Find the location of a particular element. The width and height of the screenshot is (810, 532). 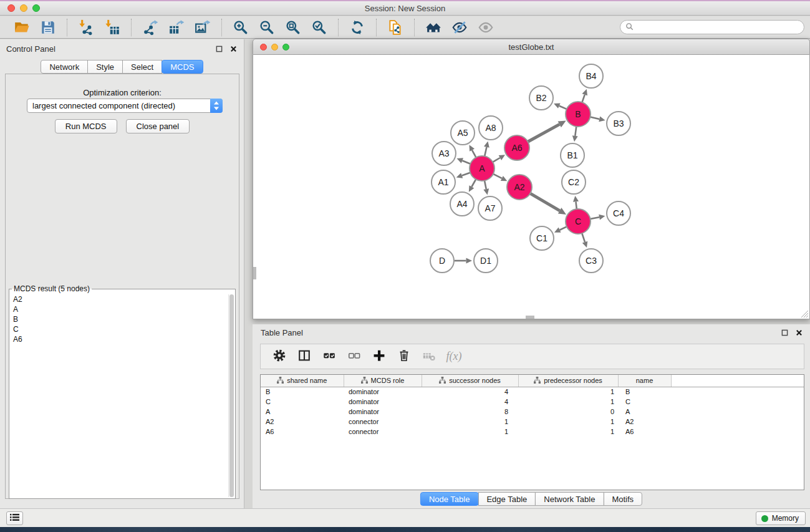

graph-edge-C-C4 is located at coordinates (595, 218).